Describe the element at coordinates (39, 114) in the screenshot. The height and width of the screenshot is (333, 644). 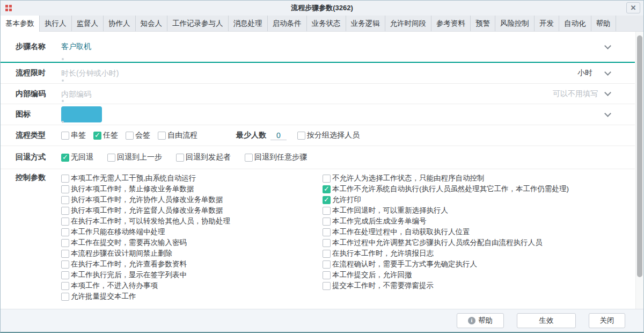
I see `icon-label: 图标` at that location.